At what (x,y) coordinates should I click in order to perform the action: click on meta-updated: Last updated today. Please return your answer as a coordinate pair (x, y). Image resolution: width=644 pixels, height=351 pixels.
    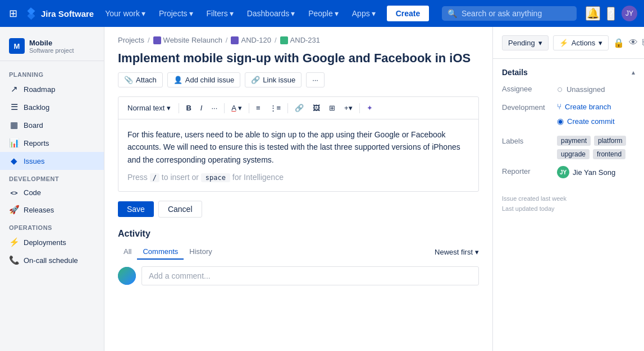
    Looking at the image, I should click on (568, 209).